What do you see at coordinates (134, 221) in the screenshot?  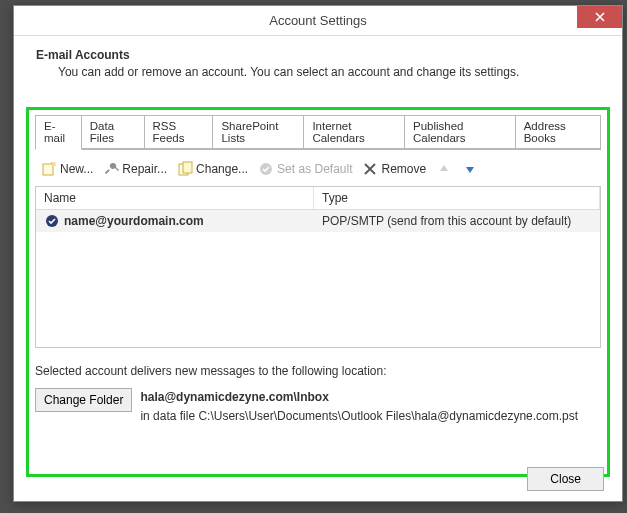 I see `account-name: name@yourdomain.com` at bounding box center [134, 221].